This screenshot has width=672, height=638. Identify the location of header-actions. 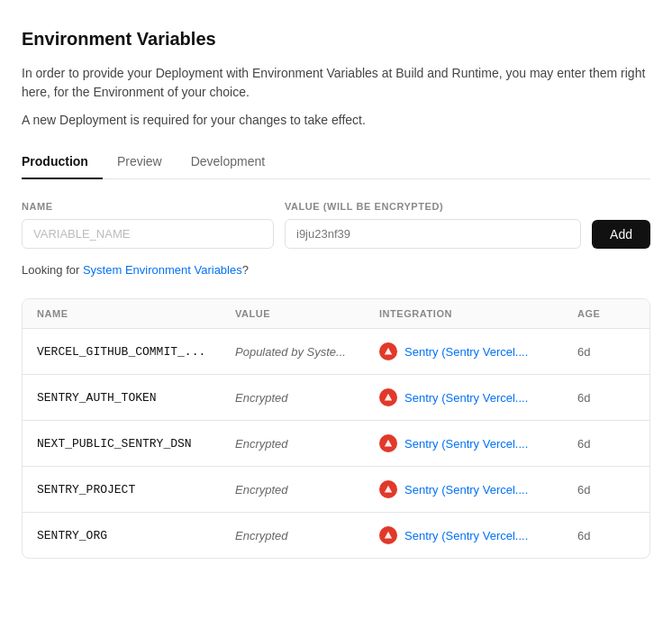
(650, 314).